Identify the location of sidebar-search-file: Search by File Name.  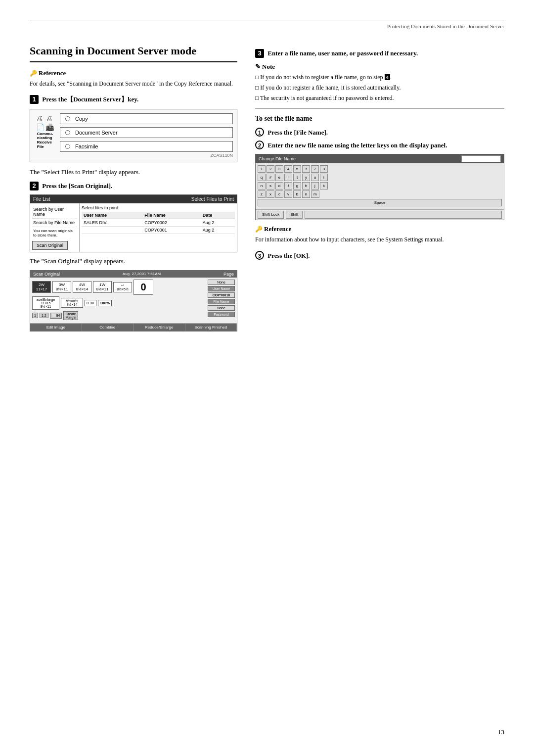
(54, 223).